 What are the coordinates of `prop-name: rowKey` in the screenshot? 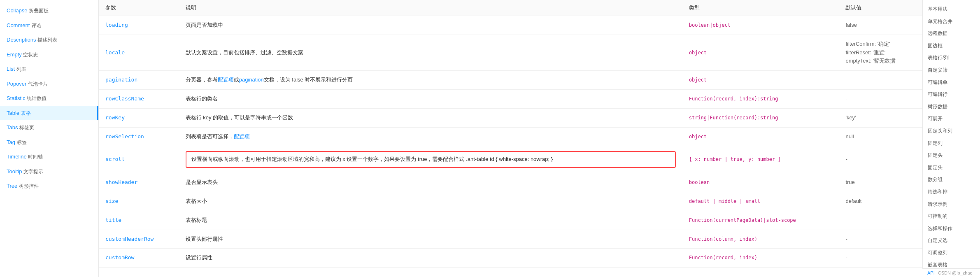 It's located at (115, 118).